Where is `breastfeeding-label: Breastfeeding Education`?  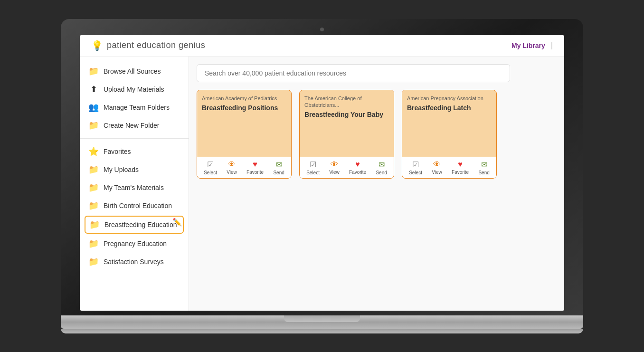
breastfeeding-label: Breastfeeding Education is located at coordinates (141, 225).